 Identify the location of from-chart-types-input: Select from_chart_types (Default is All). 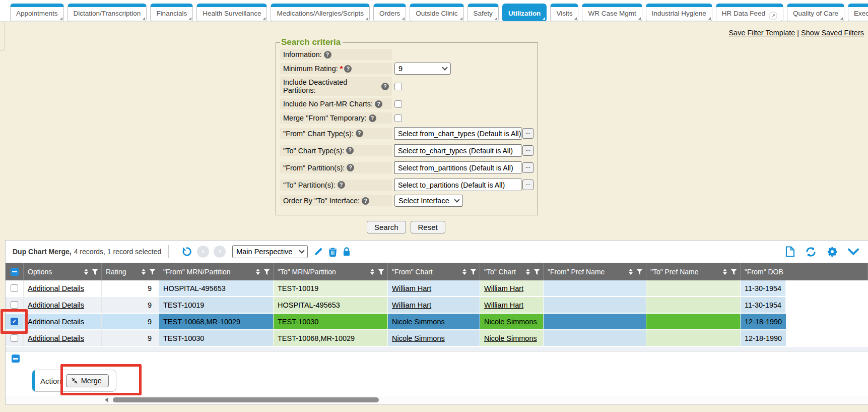
(458, 133).